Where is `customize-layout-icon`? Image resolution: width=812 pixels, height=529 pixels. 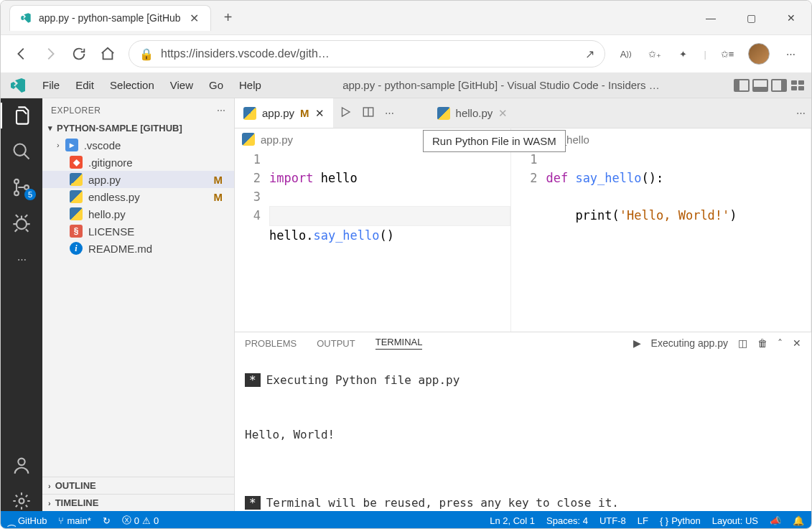
customize-layout-icon is located at coordinates (798, 85).